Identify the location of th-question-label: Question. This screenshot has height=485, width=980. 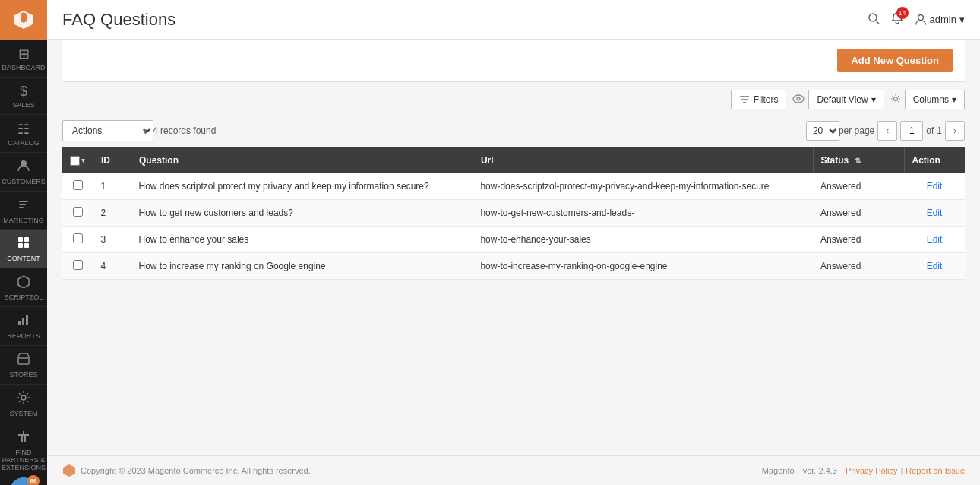
(159, 160).